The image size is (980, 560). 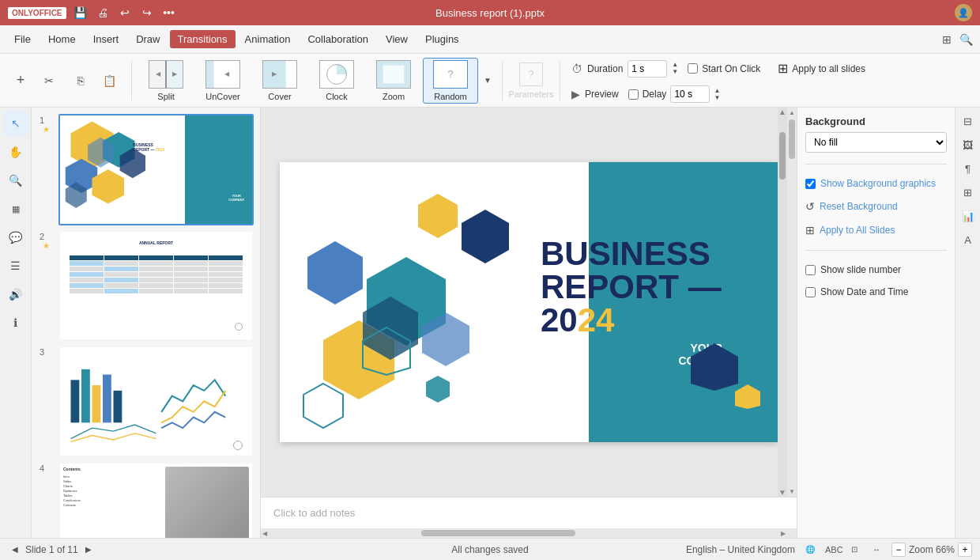 I want to click on parameters-button: ? Parameters, so click(x=531, y=81).